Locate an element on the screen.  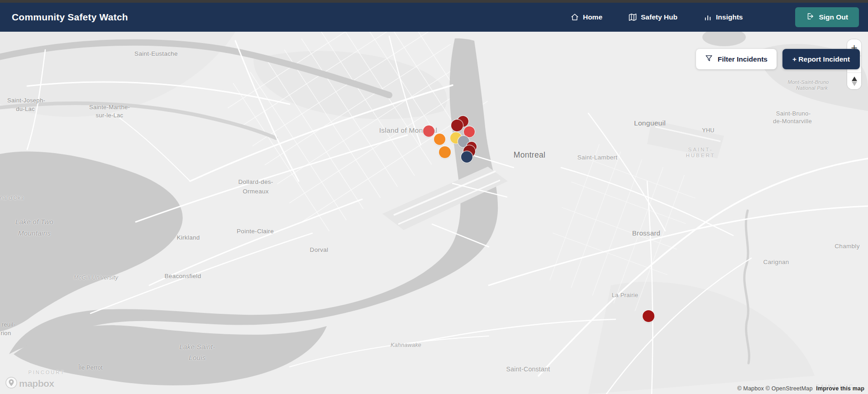
mapbox-logo: mapbox is located at coordinates (30, 384).